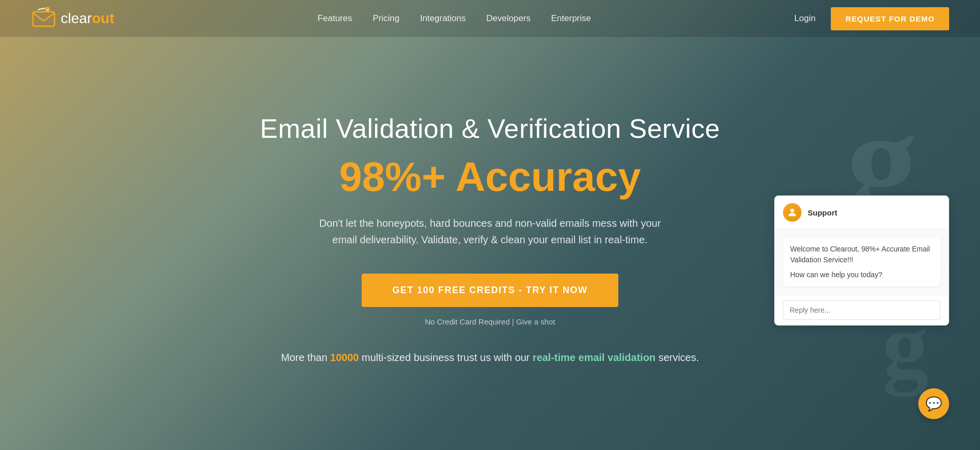  What do you see at coordinates (490, 322) in the screenshot?
I see `no-cc-text: No Credit Card Required | Give a shot` at bounding box center [490, 322].